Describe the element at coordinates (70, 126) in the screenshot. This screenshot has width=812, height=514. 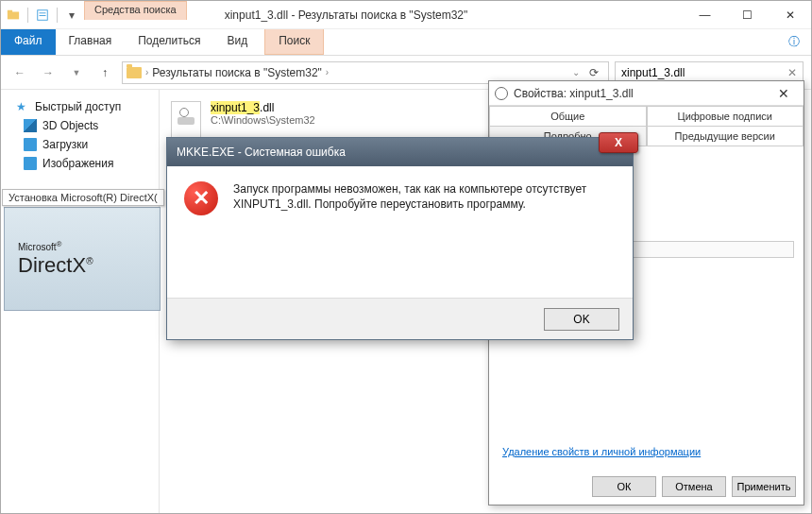
I see `sidebar-item-label: 3D Objects` at that location.